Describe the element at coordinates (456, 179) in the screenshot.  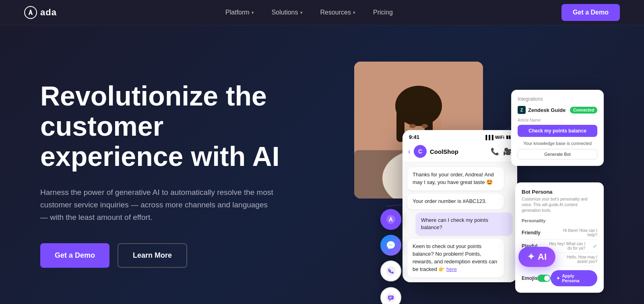
I see `chat-bubble-1: Thanks for your order, Andrea! And may I…` at that location.